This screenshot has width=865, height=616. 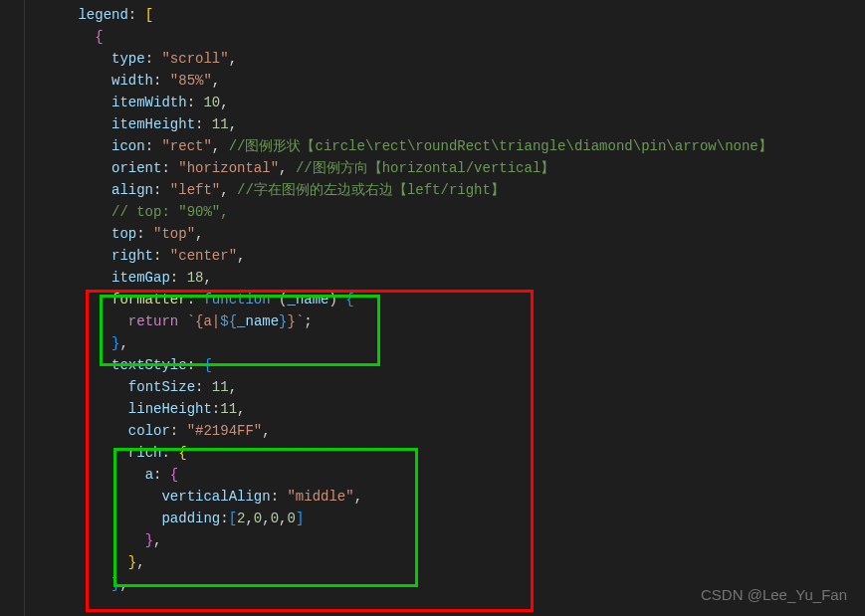 What do you see at coordinates (446, 103) in the screenshot?
I see `code-line: itemWidth: 10,` at bounding box center [446, 103].